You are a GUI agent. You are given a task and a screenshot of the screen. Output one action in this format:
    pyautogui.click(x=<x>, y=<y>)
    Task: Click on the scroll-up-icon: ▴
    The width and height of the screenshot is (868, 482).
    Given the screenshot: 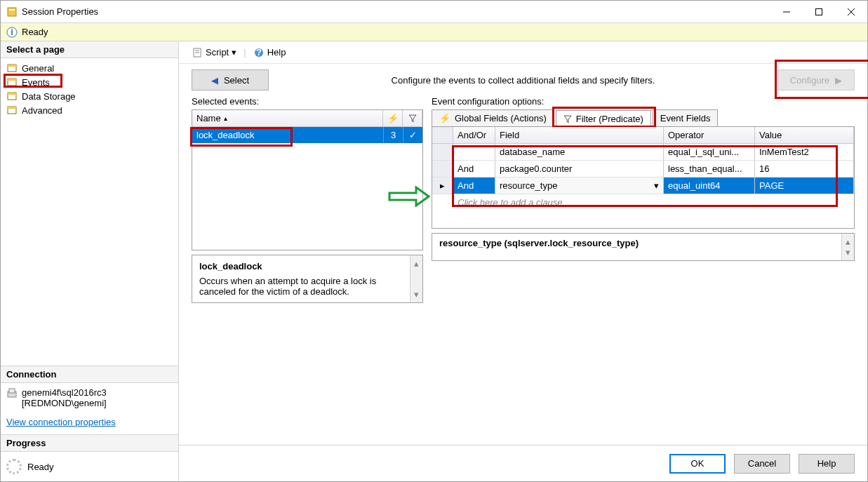 What is the action you would take?
    pyautogui.click(x=848, y=241)
    